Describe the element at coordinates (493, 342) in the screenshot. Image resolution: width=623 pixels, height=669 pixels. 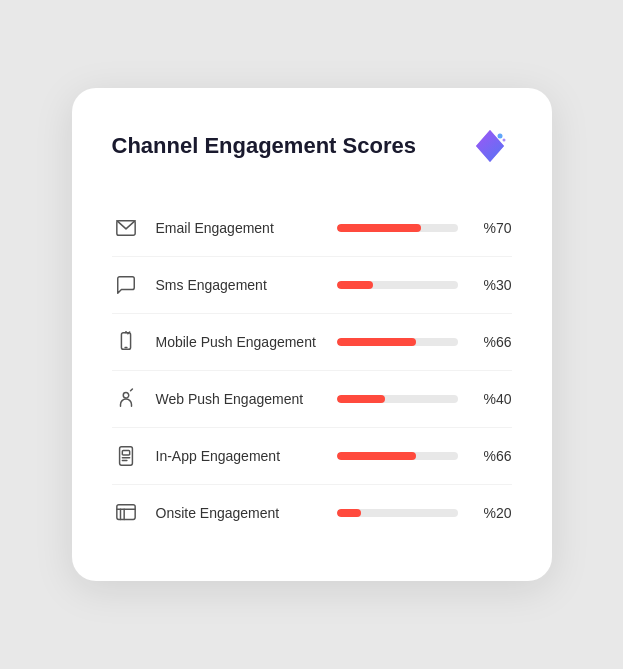
I see `mobile-push-percent: %66` at that location.